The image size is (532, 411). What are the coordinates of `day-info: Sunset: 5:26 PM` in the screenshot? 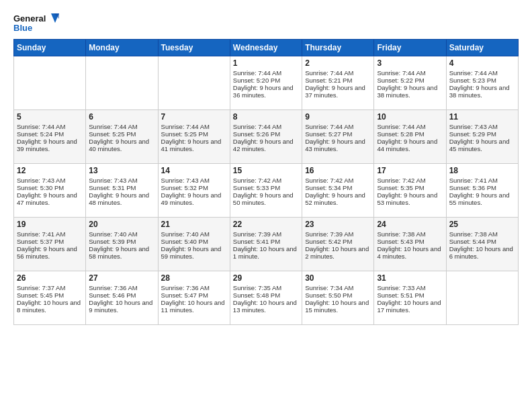 It's located at (266, 134).